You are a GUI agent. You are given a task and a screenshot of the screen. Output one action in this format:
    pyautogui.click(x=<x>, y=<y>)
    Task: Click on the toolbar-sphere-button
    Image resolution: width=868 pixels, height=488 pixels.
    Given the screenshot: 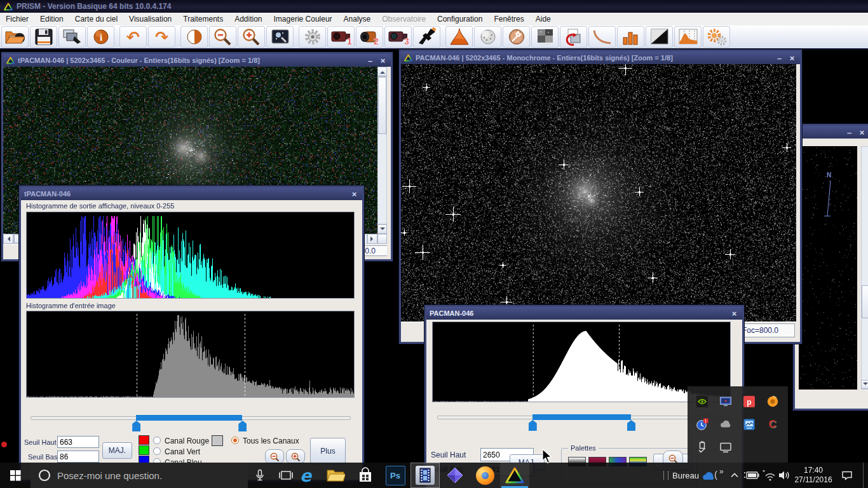 What is the action you would take?
    pyautogui.click(x=488, y=37)
    